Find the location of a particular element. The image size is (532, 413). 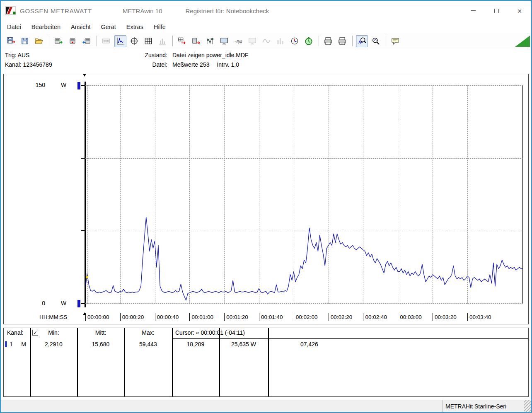

mm-bars-button is located at coordinates (281, 41).